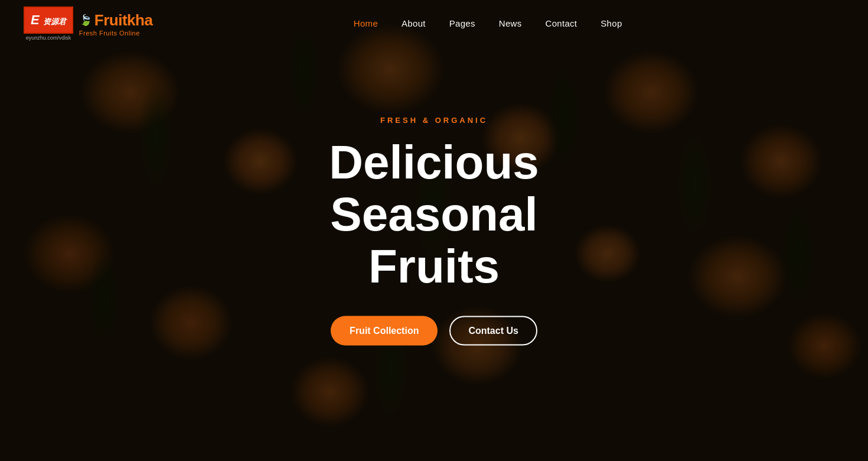 The image size is (868, 461). What do you see at coordinates (384, 331) in the screenshot?
I see `fruit-collection-button: Fruit Collection` at bounding box center [384, 331].